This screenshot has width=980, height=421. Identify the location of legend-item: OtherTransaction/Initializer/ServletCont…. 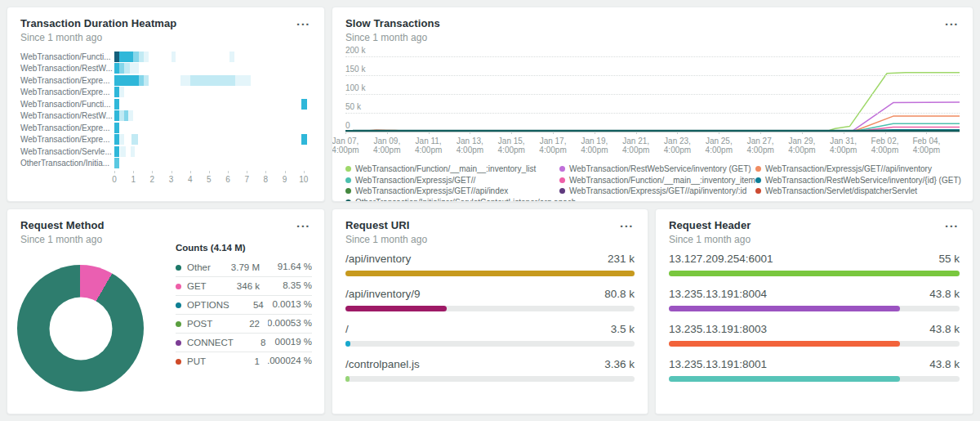
(452, 199).